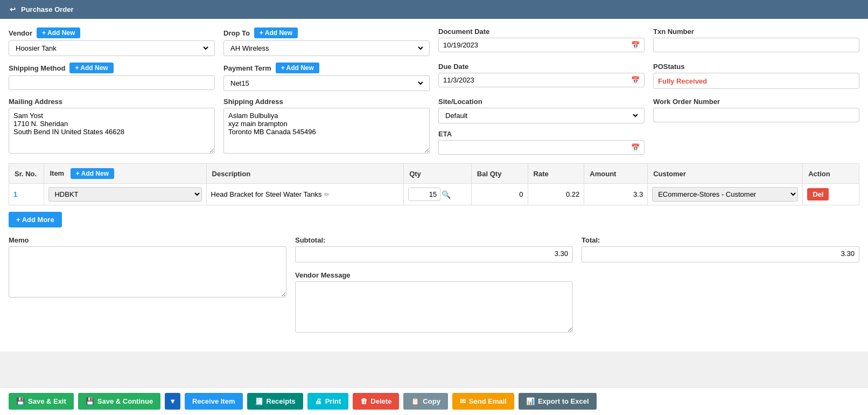 The height and width of the screenshot is (415, 868). Describe the element at coordinates (58, 33) in the screenshot. I see `vendor-add-new-button: + Add New` at that location.